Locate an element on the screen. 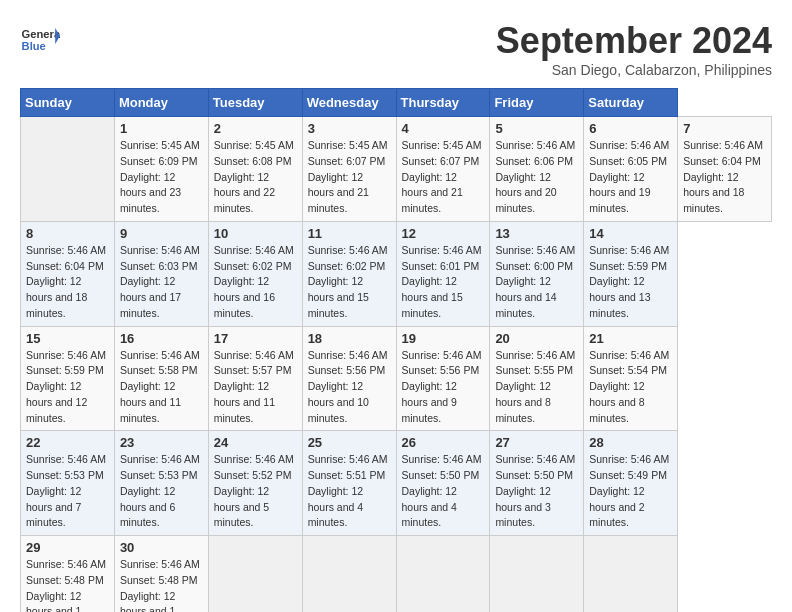 This screenshot has height=612, width=792. header-row: SundayMondayTuesdayWednesdayThursdayFrid… is located at coordinates (396, 103).